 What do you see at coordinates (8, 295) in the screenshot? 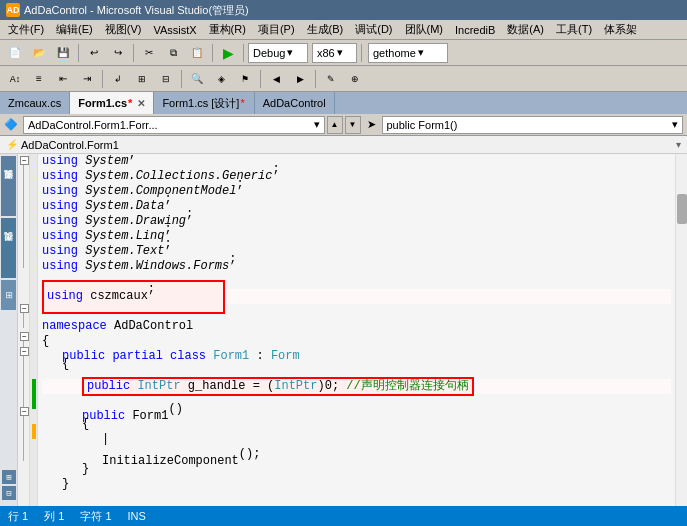
I see `left-panel-sec3: ⊞` at bounding box center [8, 295].